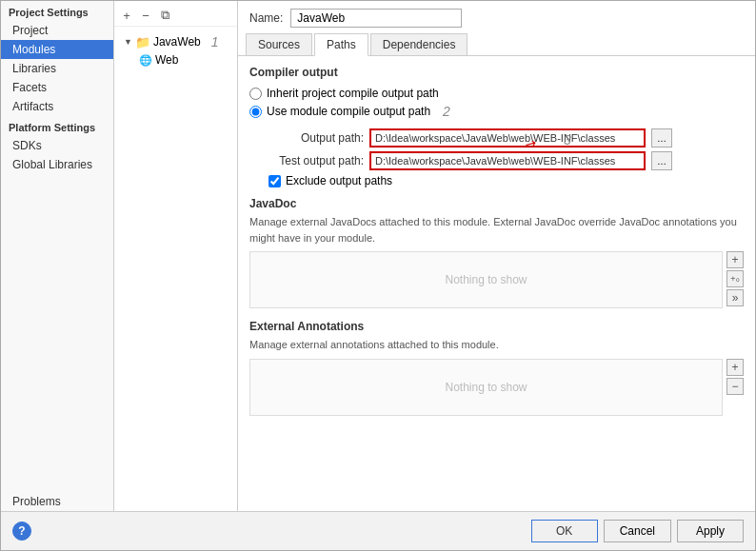 The height and width of the screenshot is (551, 756). Describe the element at coordinates (710, 531) in the screenshot. I see `apply-button: Apply` at that location.